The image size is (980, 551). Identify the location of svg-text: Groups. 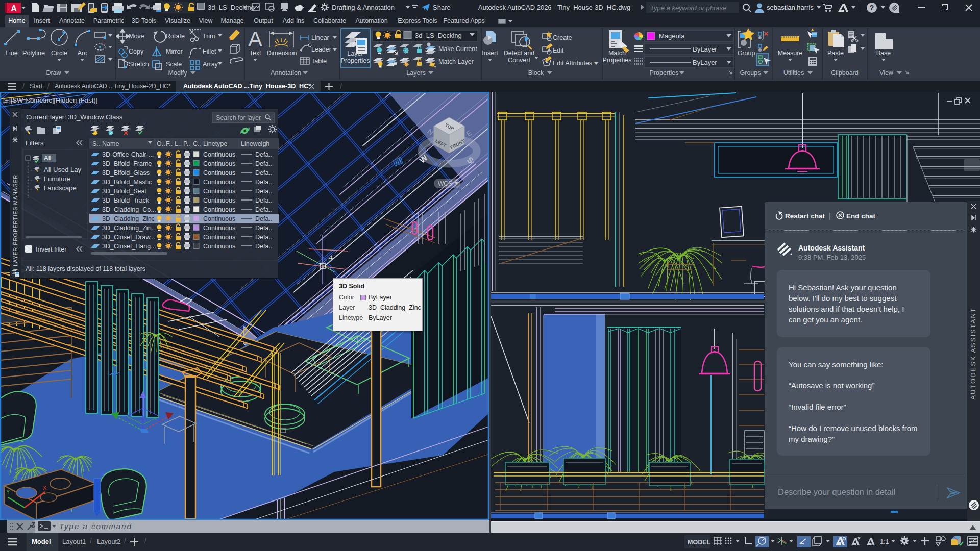
(750, 73).